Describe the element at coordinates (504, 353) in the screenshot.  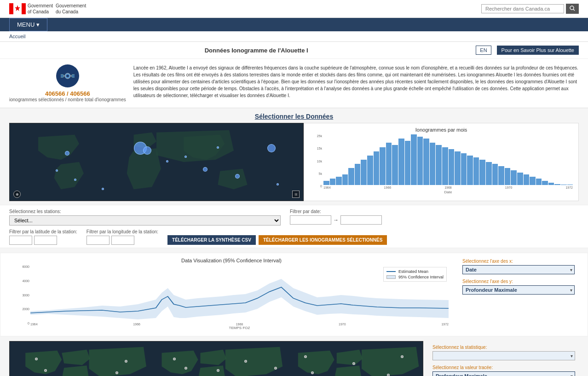
I see `stat-select-group: Sélectionnez la statistique:` at that location.